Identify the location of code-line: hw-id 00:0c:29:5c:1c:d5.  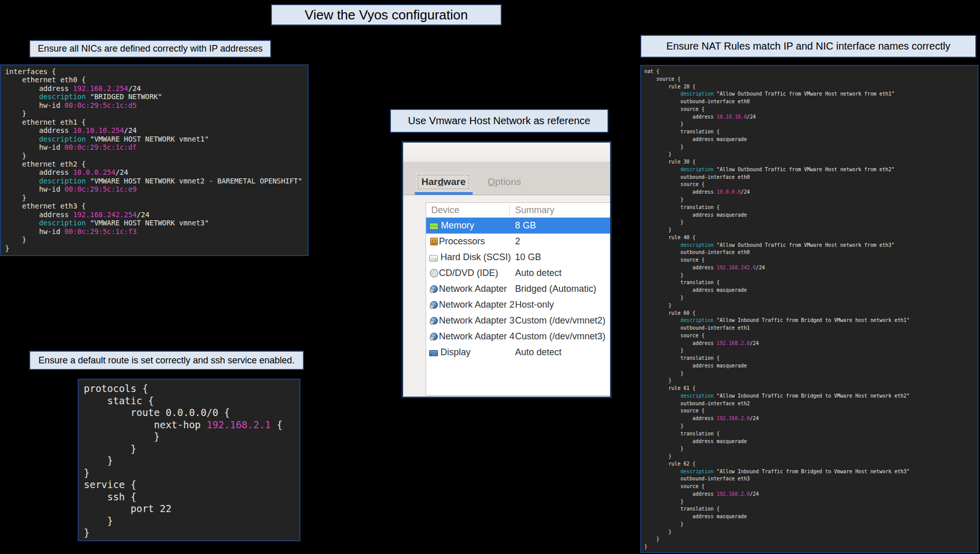
(156, 105).